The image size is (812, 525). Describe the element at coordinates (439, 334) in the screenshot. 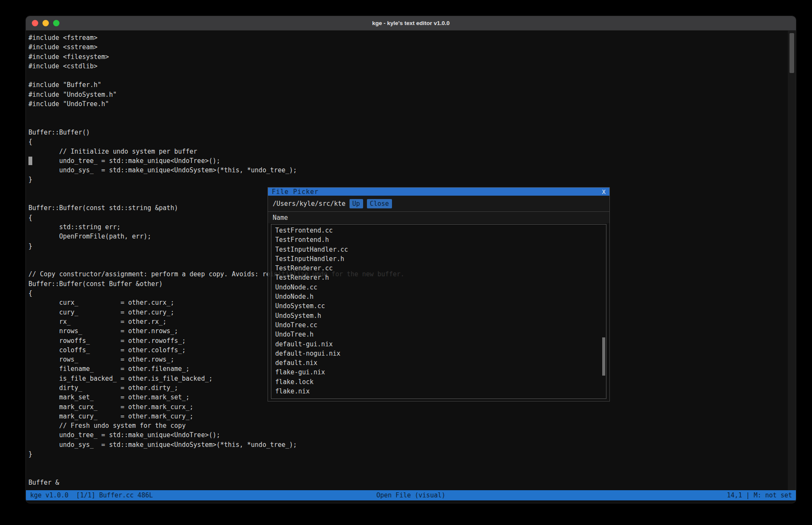

I see `file-item: UndoTree.h` at that location.